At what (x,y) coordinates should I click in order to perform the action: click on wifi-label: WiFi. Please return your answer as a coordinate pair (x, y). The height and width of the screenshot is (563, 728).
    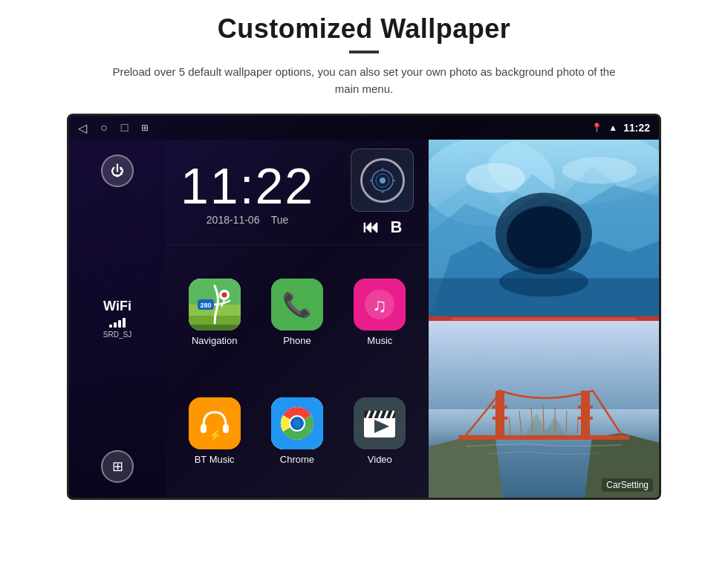
    Looking at the image, I should click on (117, 306).